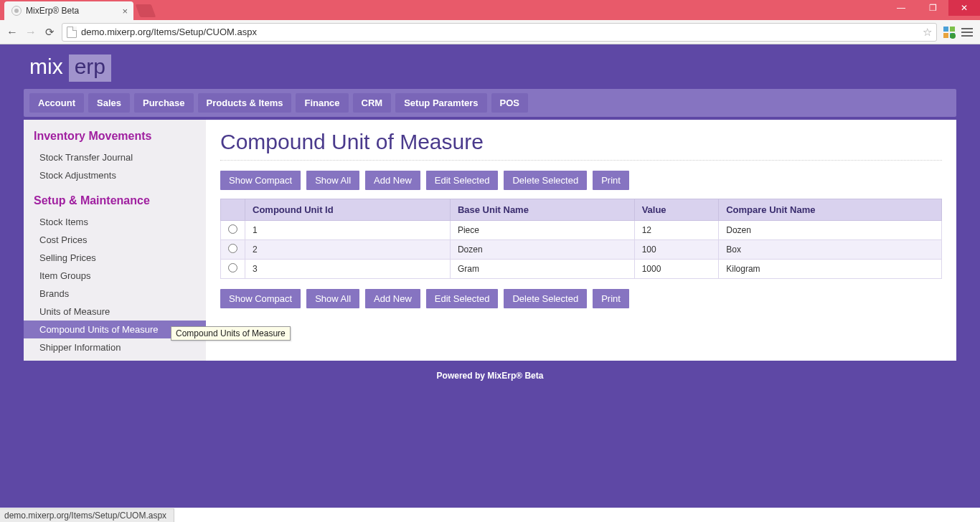  Describe the element at coordinates (581, 239) in the screenshot. I see `data-table: Compound Unit IdBase Unit NameValueCompa…` at that location.